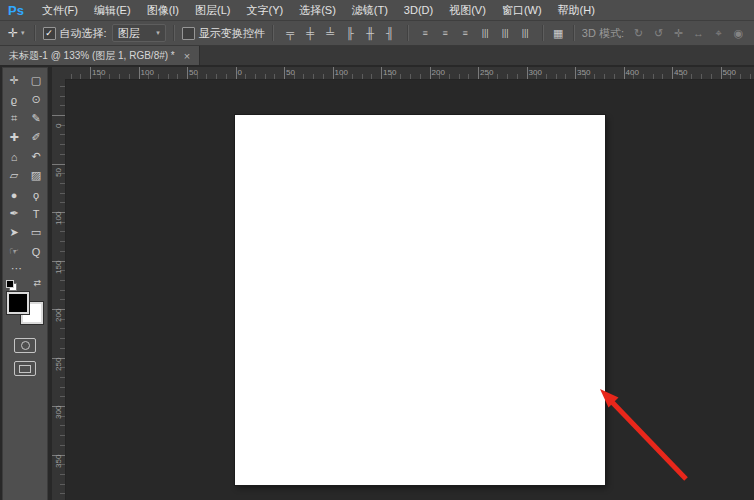 The height and width of the screenshot is (500, 754). What do you see at coordinates (148, 72) in the screenshot?
I see `ruler-label: 100` at bounding box center [148, 72].